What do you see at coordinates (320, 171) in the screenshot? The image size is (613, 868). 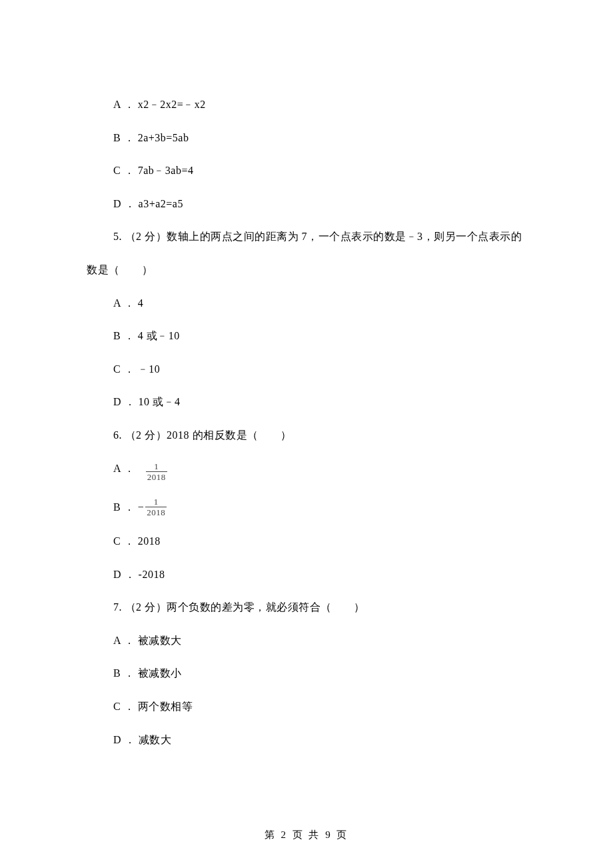 I see `q4-option-c: C ． 7ab﹣3ab=4` at bounding box center [320, 171].